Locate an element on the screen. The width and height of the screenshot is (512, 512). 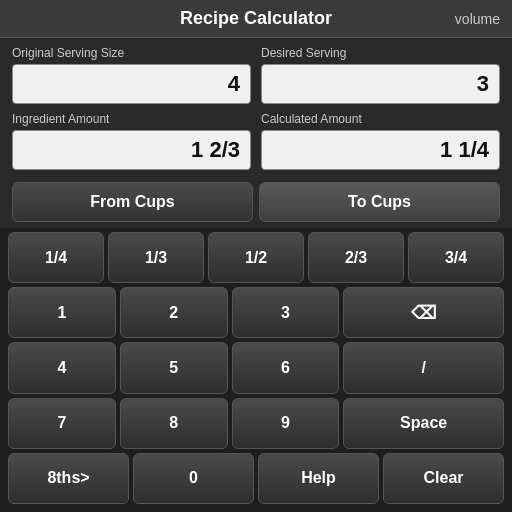
key-quarter: 1/4 is located at coordinates (56, 258).